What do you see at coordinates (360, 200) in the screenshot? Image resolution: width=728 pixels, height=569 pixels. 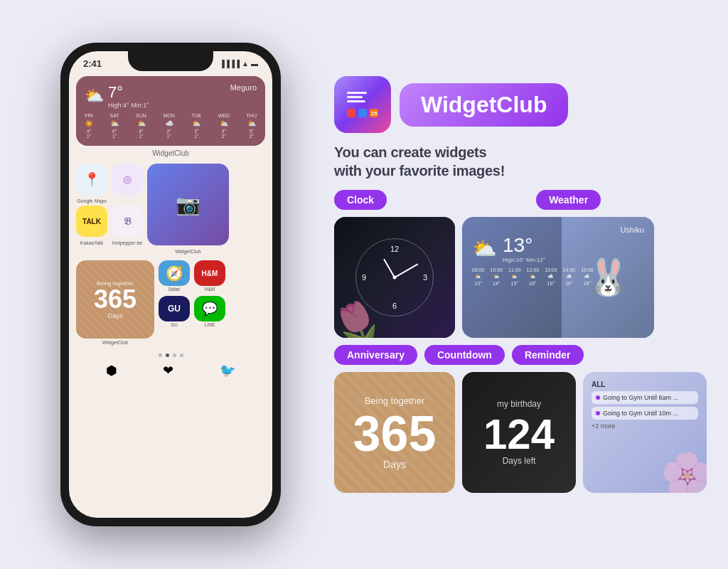 I see `clock-badge: Clock` at bounding box center [360, 200].